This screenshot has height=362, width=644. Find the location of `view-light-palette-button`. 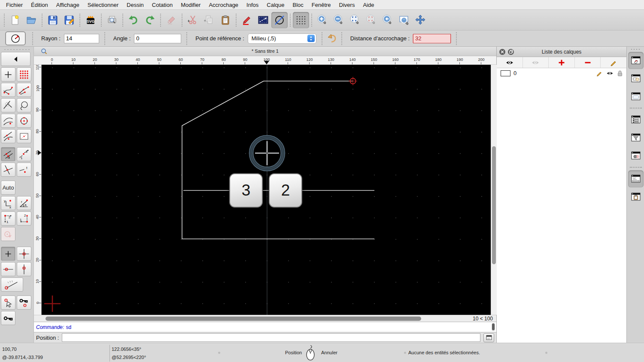

view-light-palette-button is located at coordinates (636, 156).